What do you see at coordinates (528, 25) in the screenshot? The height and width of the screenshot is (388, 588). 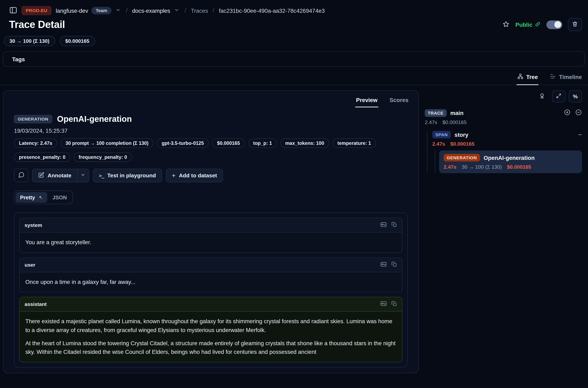 I see `public-status: Public` at bounding box center [528, 25].